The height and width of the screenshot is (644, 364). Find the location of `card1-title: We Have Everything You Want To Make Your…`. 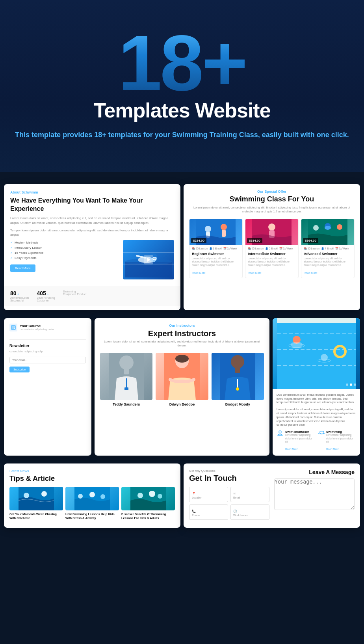

card1-title: We Have Everything You Want To Make Your… is located at coordinates (92, 205).